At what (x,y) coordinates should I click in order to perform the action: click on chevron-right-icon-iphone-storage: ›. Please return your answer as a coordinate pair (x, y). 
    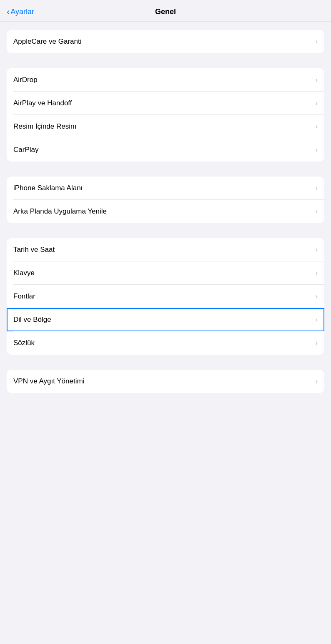
    Looking at the image, I should click on (317, 188).